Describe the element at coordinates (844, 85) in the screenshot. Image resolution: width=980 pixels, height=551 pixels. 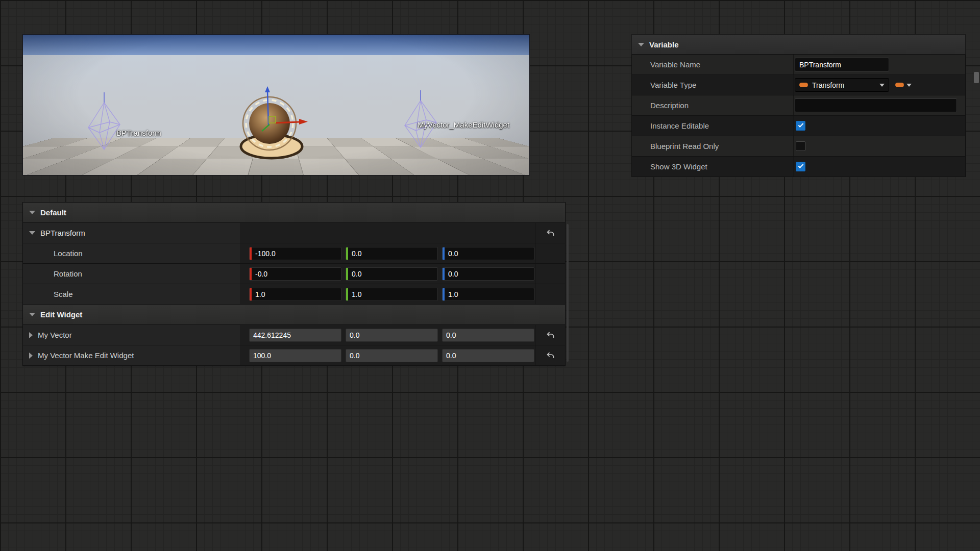
I see `variable-type-value: Transform` at that location.